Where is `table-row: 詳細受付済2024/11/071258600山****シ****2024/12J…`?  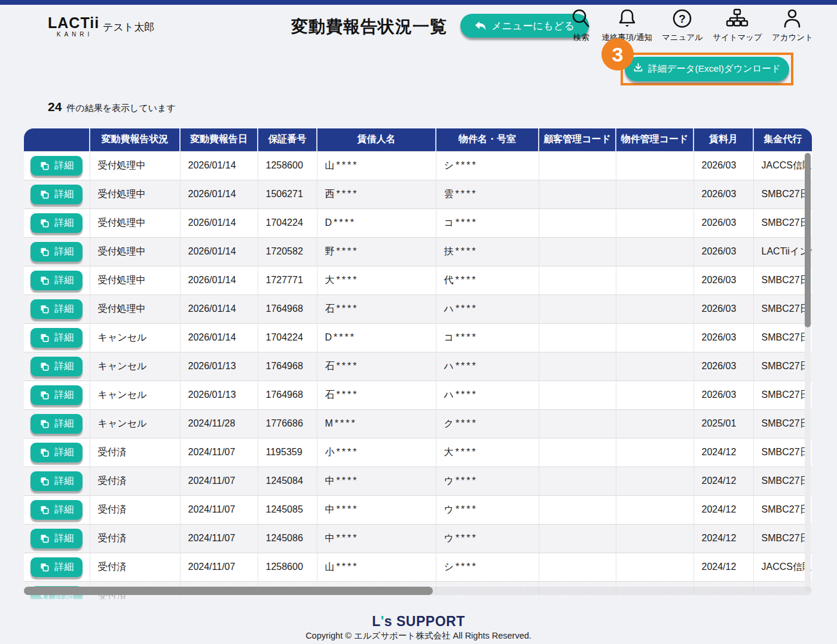
table-row: 詳細受付済2024/11/071258600山****シ****2024/12J… is located at coordinates (418, 567).